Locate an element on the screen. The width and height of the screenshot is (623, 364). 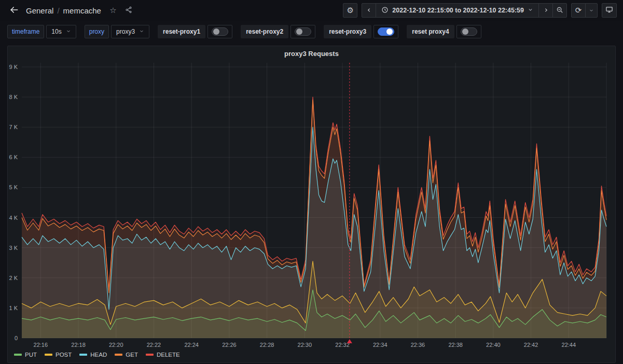
refresh-interval-dropdown is located at coordinates (591, 10).